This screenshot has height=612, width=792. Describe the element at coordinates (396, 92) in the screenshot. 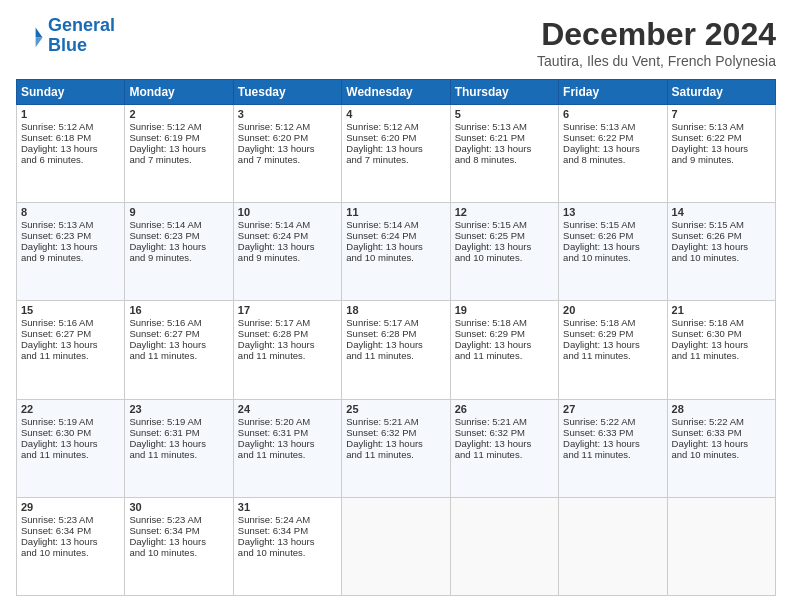

I see `calendar-header-row: SundayMondayTuesdayWednesdayThursdayFrid…` at that location.